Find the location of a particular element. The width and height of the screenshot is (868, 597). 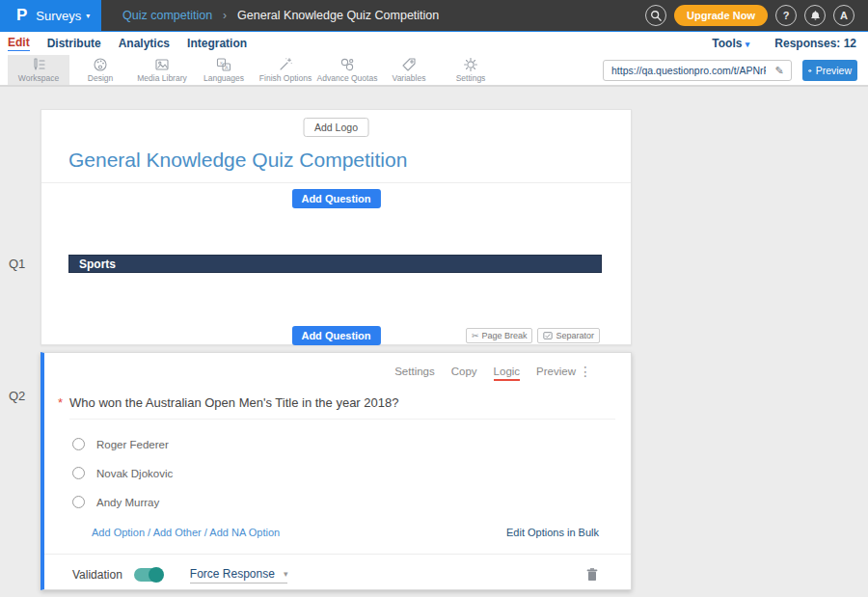

add-question-button-top: Add Question is located at coordinates (336, 199).